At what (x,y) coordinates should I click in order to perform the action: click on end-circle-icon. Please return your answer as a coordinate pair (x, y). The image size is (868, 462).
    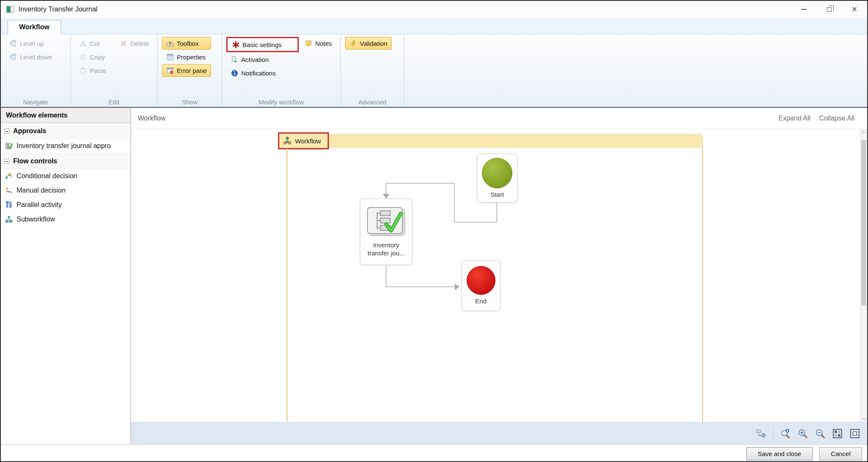
    Looking at the image, I should click on (481, 280).